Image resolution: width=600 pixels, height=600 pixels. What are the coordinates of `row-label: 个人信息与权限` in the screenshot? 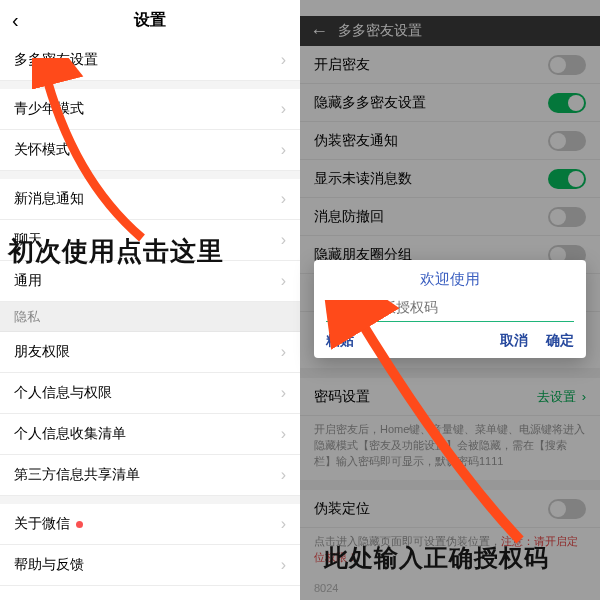 It's located at (63, 393).